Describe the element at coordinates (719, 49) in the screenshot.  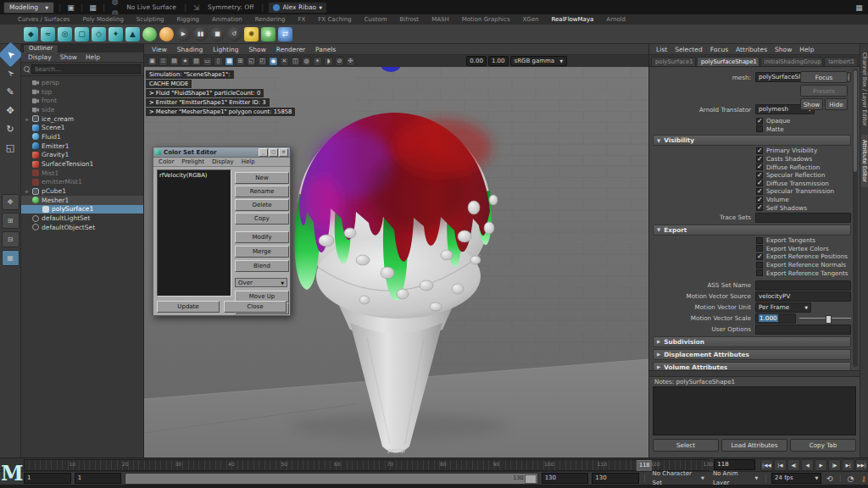
I see `attribute-editor-menu: Focus` at that location.